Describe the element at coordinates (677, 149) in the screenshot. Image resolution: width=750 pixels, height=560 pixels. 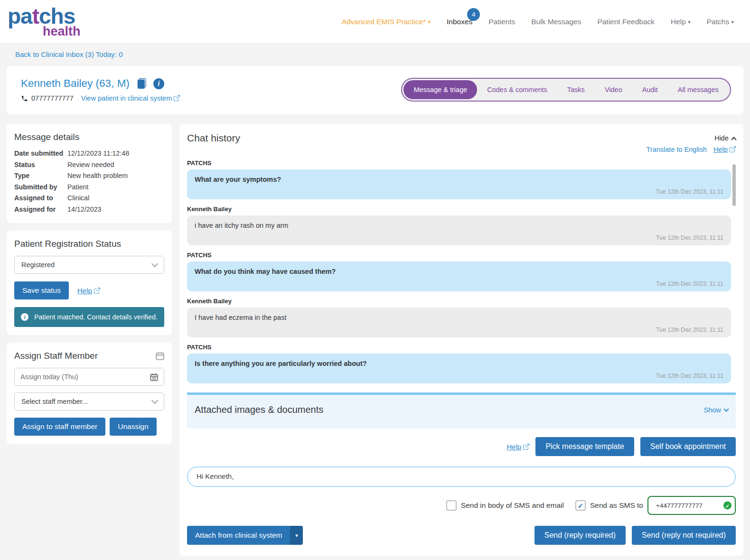
I see `translate-link: Translate to English` at that location.